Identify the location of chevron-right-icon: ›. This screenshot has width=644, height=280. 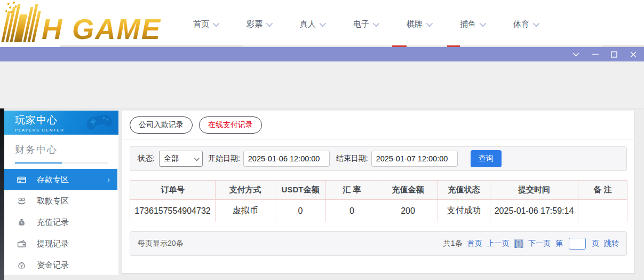
(109, 180).